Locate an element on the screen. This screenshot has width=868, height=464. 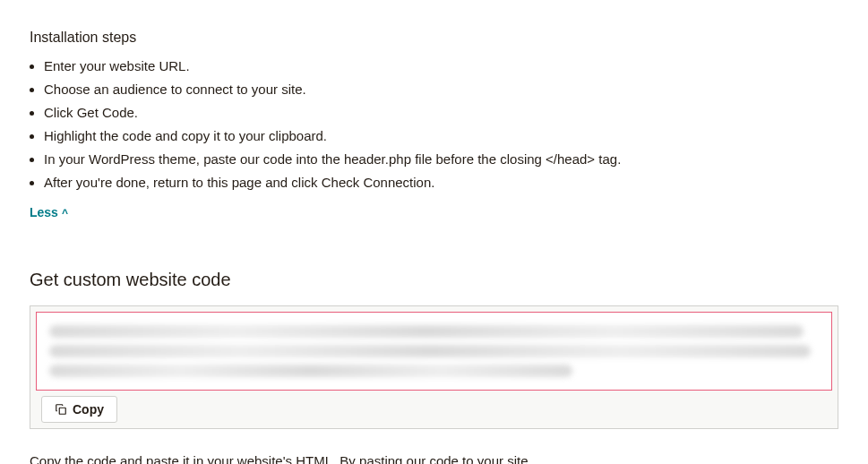
copy-icon is located at coordinates (61, 409).